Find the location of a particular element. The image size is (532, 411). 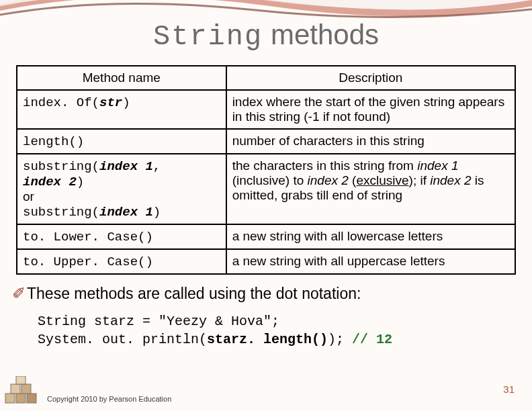

code-line-2: System. out. println(starz. length()); /… is located at coordinates (285, 340).